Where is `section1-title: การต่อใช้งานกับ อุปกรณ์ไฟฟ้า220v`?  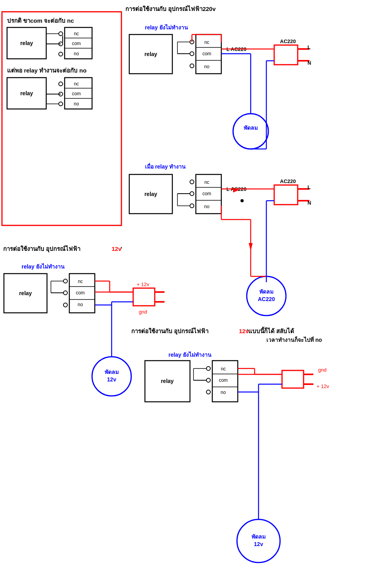 section1-title: การต่อใช้งานกับ อุปกรณ์ไฟฟ้า220v is located at coordinates (171, 9).